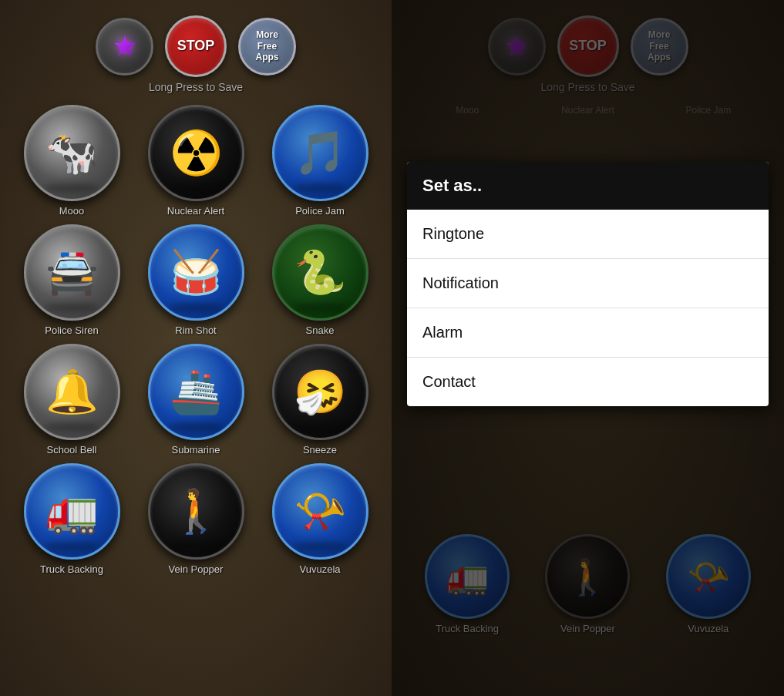 This screenshot has height=696, width=784. I want to click on sound-item-mooo: 🐄 Mooo, so click(72, 160).